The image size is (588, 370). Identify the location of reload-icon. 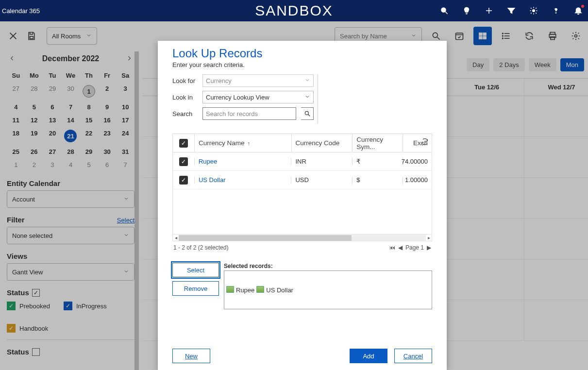
(425, 143).